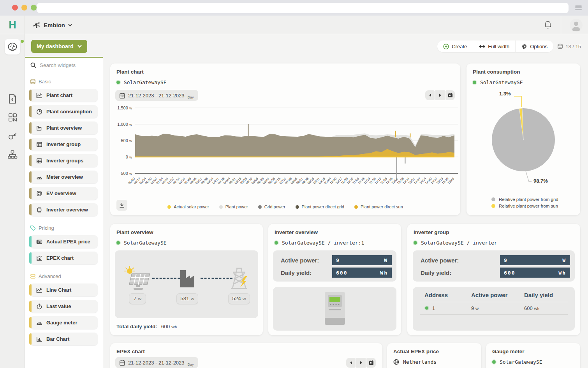  What do you see at coordinates (12, 155) in the screenshot?
I see `nav-hierarchy` at bounding box center [12, 155].